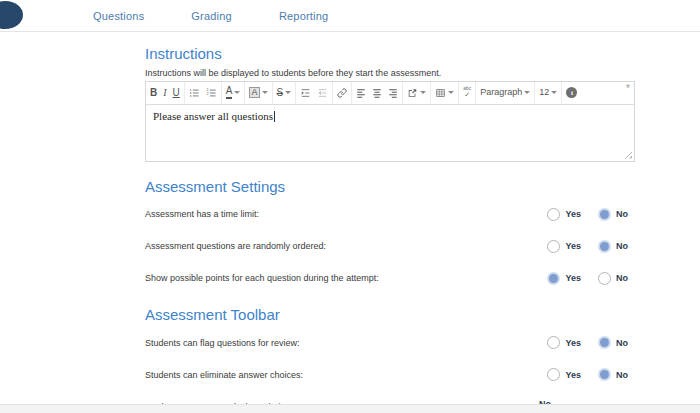 The image size is (700, 413). I want to click on info-glyph: i, so click(572, 93).